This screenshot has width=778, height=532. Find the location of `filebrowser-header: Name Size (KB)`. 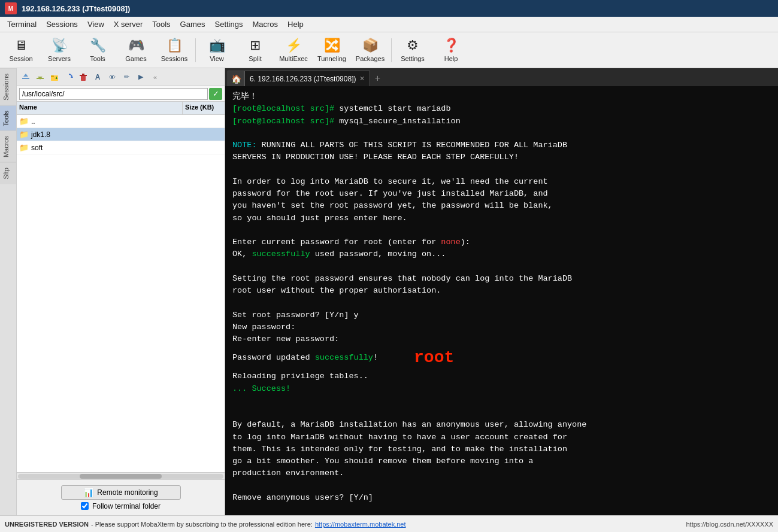

filebrowser-header: Name Size (KB) is located at coordinates (121, 108).